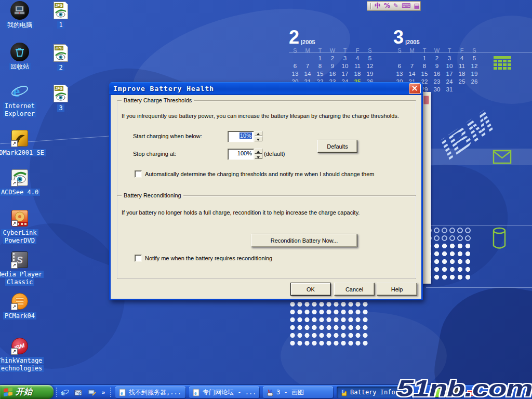 The height and width of the screenshot is (399, 532). Describe the element at coordinates (151, 392) in the screenshot. I see `taskbar-task-ie-server: e 找不到服务器,...` at that location.